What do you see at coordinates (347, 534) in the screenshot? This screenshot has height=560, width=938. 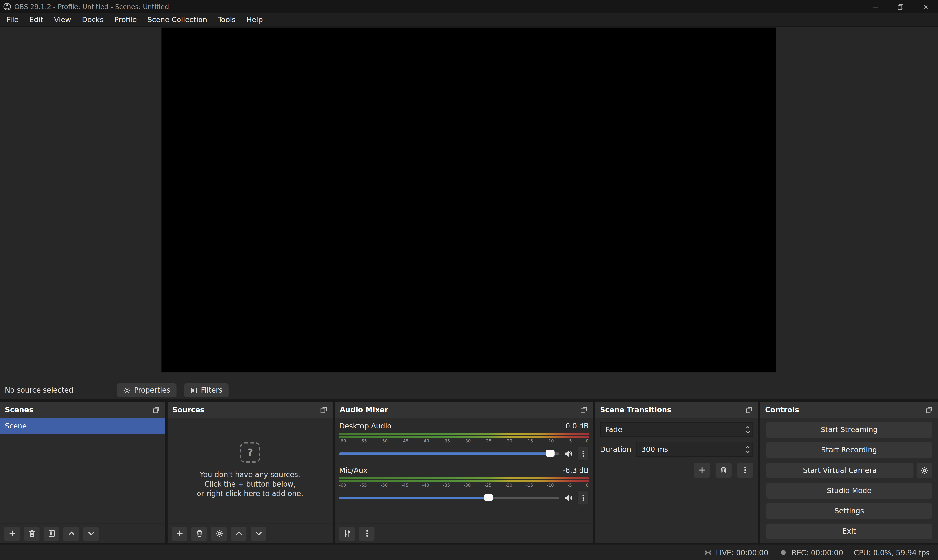 I see `advanced-audio-button` at bounding box center [347, 534].